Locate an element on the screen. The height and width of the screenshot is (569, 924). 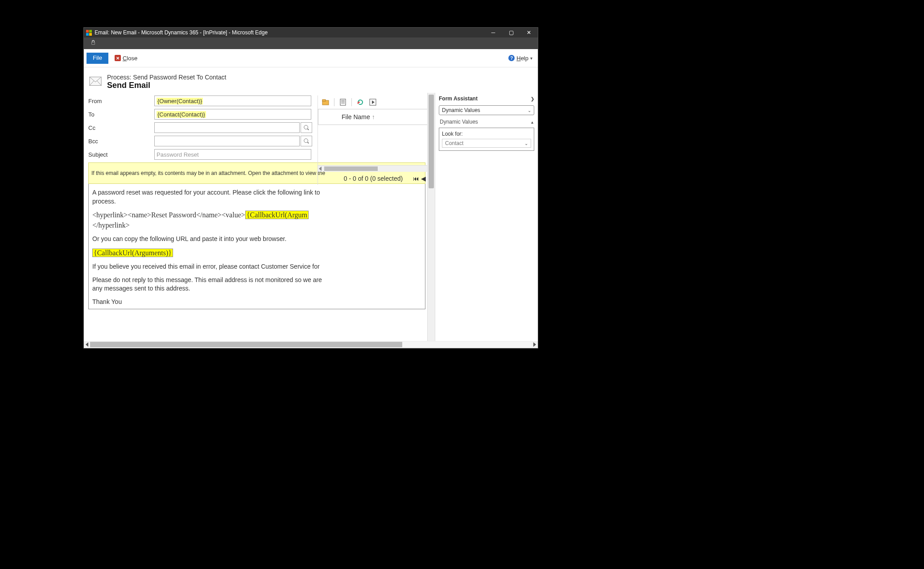
attach-play-icon is located at coordinates (373, 102).